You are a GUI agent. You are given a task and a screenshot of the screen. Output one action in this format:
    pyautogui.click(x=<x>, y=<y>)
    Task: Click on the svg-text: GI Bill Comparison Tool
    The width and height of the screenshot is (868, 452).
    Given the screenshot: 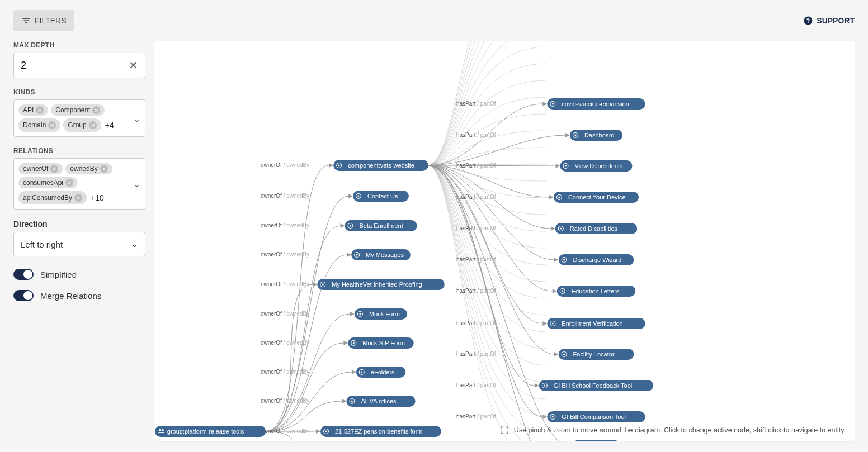 What is the action you would take?
    pyautogui.click(x=594, y=417)
    